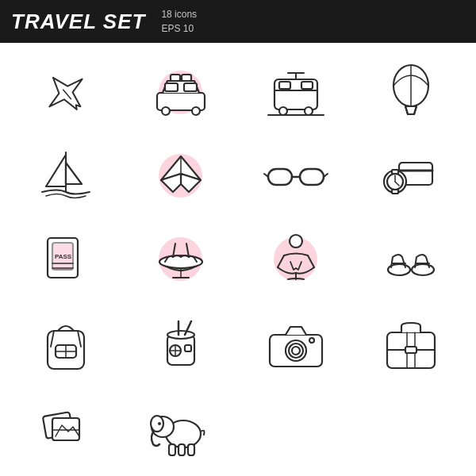 The width and height of the screenshot is (476, 476). Describe the element at coordinates (179, 14) in the screenshot. I see `subtitle-icons: 18 icons` at that location.